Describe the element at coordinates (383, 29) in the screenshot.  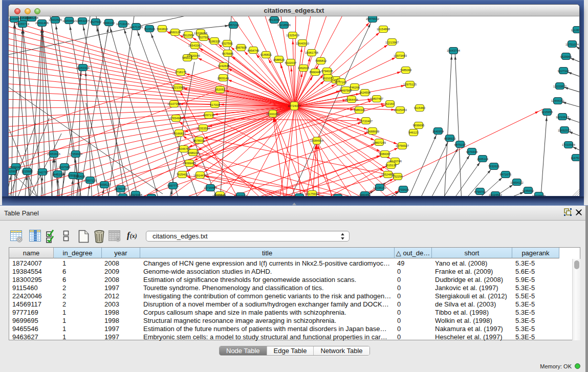
I see `svg-text: 16154808` at that location.